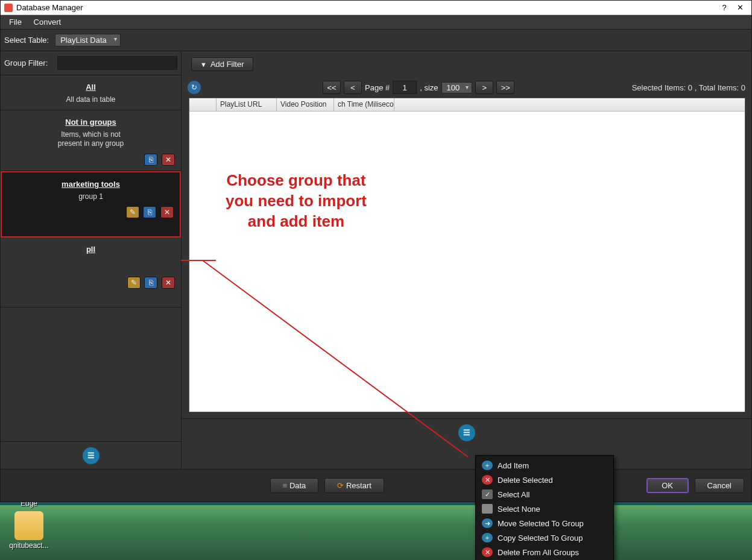 Image resolution: width=752 pixels, height=560 pixels. What do you see at coordinates (90, 272) in the screenshot?
I see `group-pll: pll ✎ ⎘ ✕` at bounding box center [90, 272].